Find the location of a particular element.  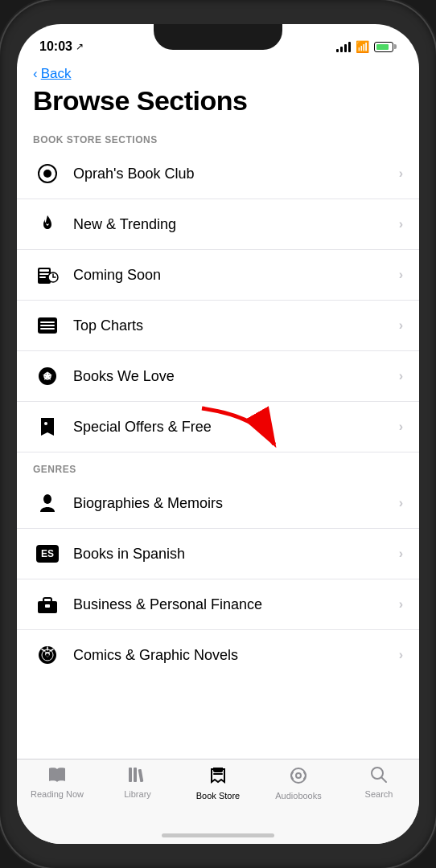

list-item-special-offers: Special Offers & Free › is located at coordinates (218, 428).